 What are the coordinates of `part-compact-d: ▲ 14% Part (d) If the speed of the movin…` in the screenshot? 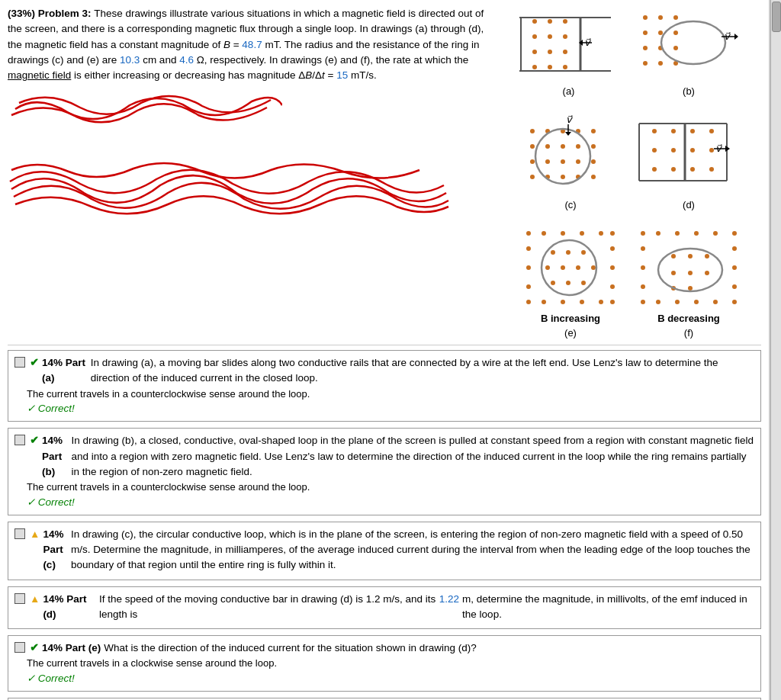 It's located at (384, 607).